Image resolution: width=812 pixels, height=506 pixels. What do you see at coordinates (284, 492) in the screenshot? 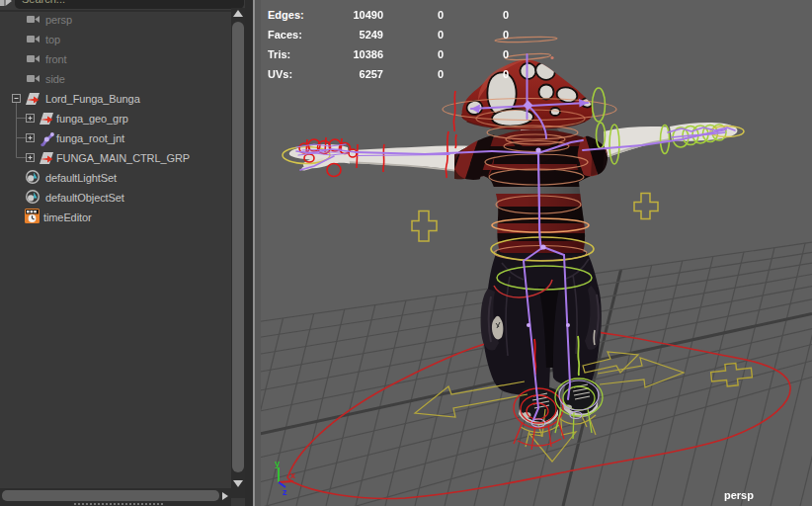
I see `svg-text: z` at bounding box center [284, 492].